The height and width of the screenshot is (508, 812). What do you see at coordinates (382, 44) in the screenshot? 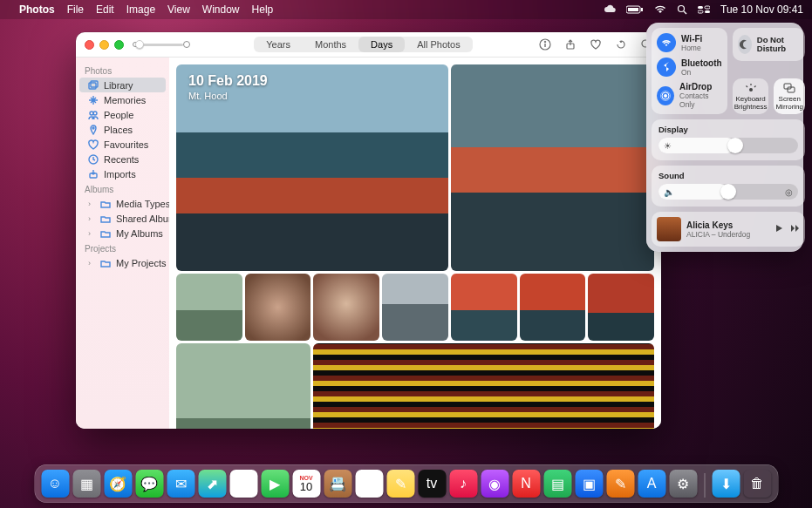
I see `segment-days: Days` at bounding box center [382, 44].